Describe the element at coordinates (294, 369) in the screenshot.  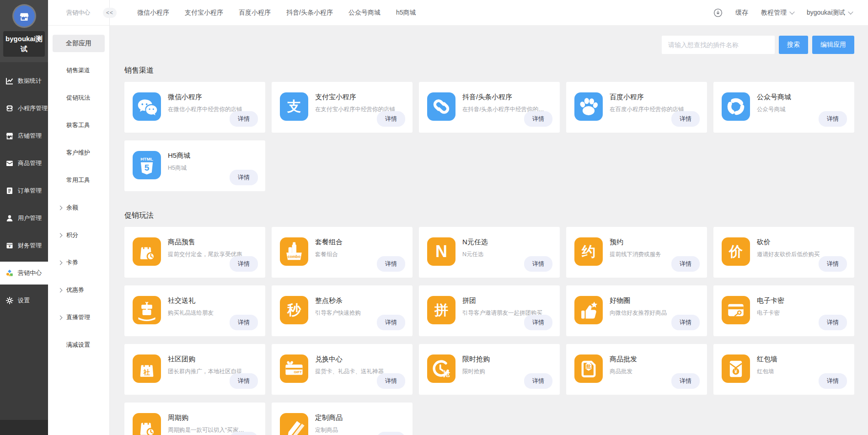
I see `gift-card-icon: GIFT` at that location.